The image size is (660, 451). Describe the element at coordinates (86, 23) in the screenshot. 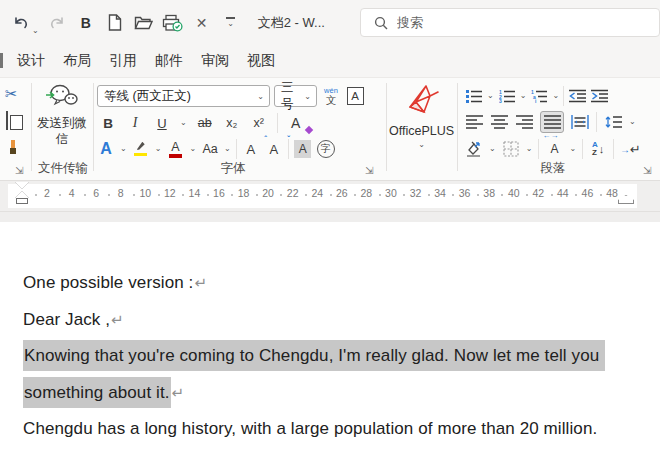

I see `bold-quick-icon: B` at that location.